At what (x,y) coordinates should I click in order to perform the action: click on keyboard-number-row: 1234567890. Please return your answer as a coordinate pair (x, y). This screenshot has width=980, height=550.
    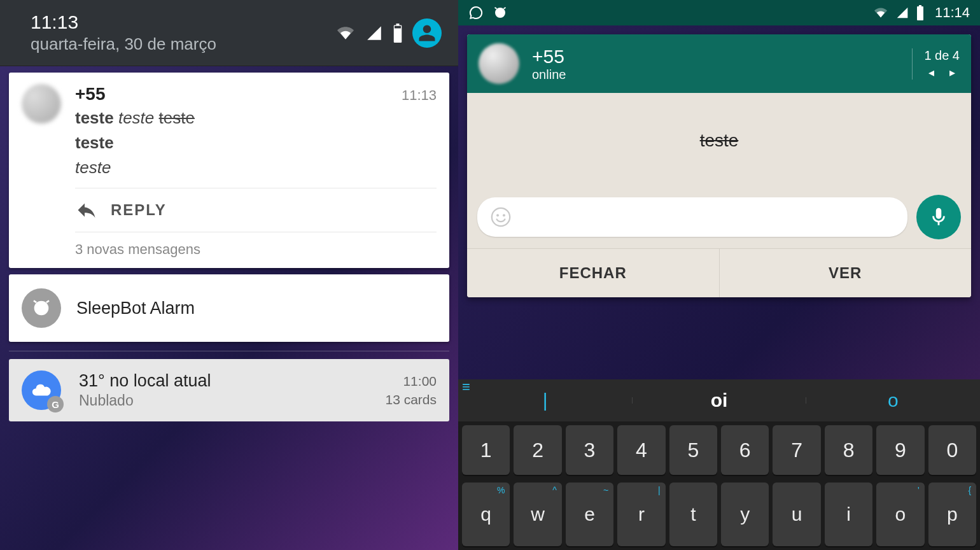
    Looking at the image, I should click on (719, 450).